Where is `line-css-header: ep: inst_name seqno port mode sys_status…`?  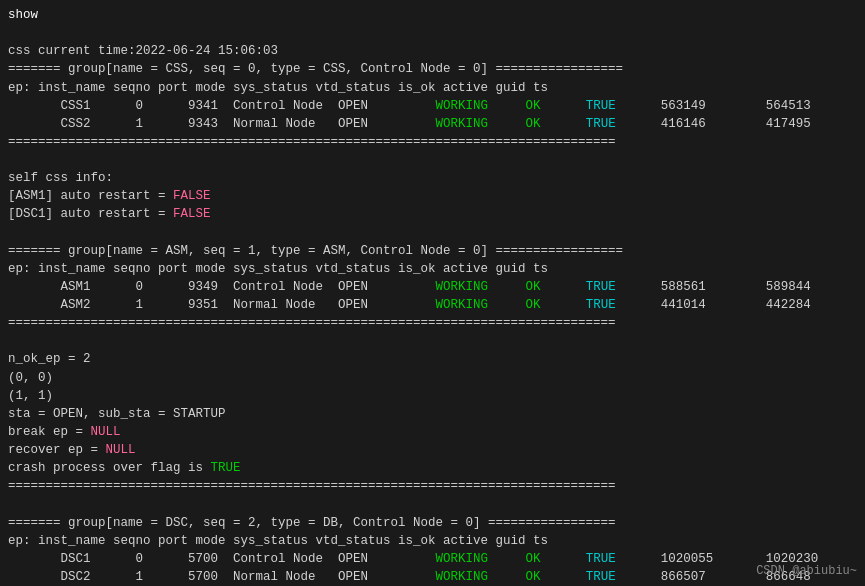
line-css-header: ep: inst_name seqno port mode sys_status… is located at coordinates (432, 88).